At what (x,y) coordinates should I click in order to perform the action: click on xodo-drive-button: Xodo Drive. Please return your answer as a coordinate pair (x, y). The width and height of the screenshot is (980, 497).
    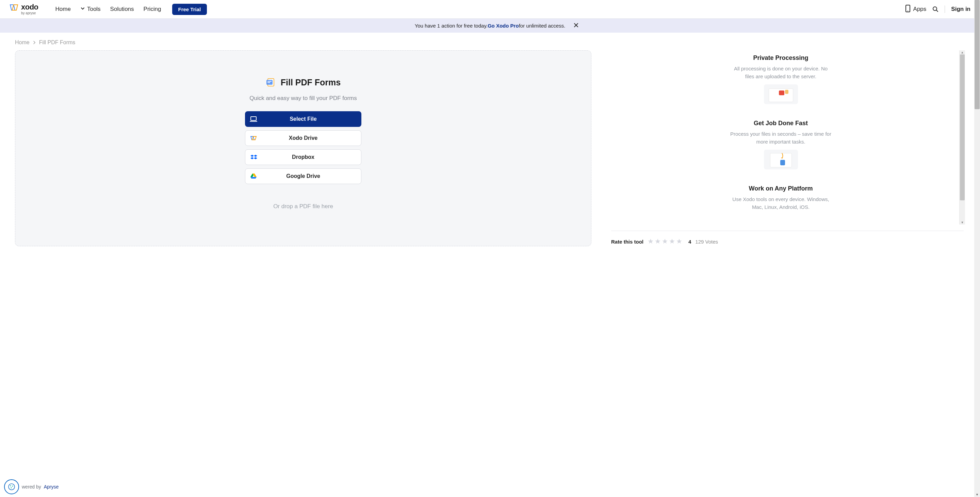
    Looking at the image, I should click on (303, 138).